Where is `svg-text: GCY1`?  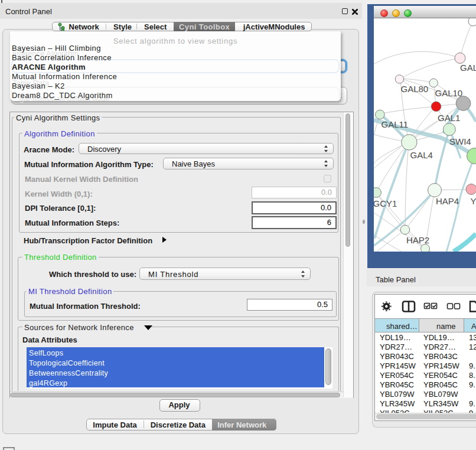
svg-text: GCY1 is located at coordinates (385, 203).